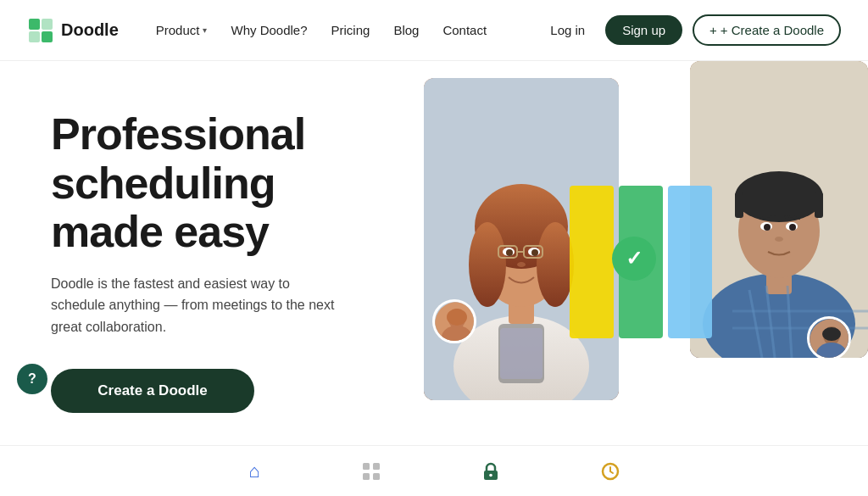 Image resolution: width=868 pixels, height=496 pixels. I want to click on logo: Doodle, so click(73, 31).